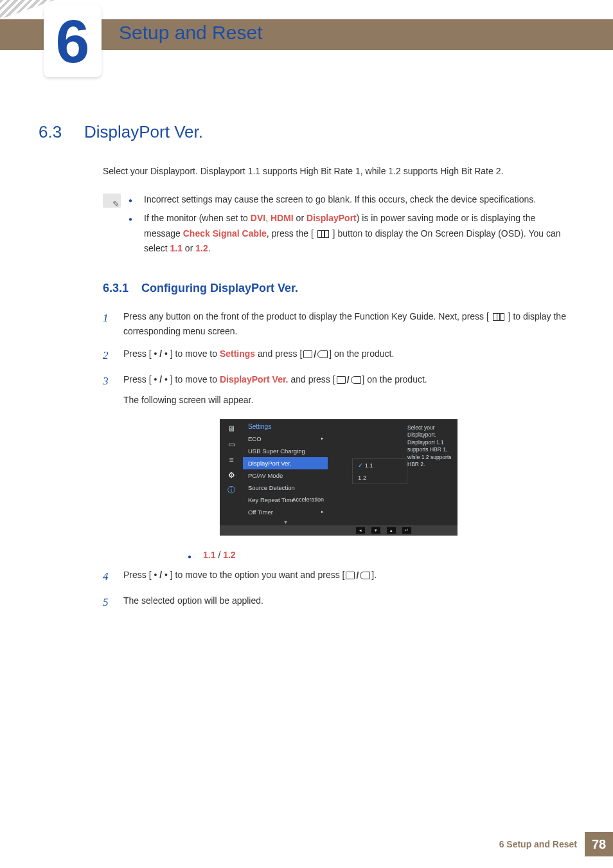  Describe the element at coordinates (225, 233) in the screenshot. I see `check-signal-cable-label: Check Signal Cable` at that location.